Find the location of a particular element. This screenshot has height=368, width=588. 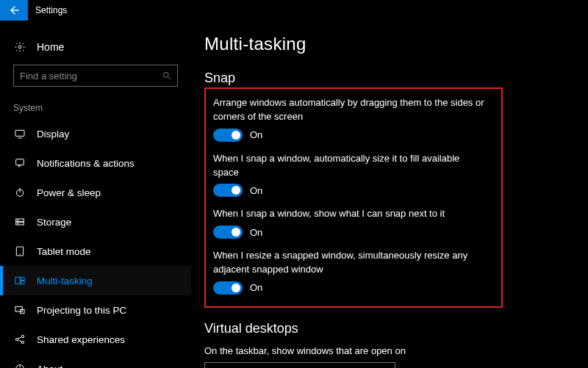

page-title: Multi-tasking is located at coordinates (385, 44).